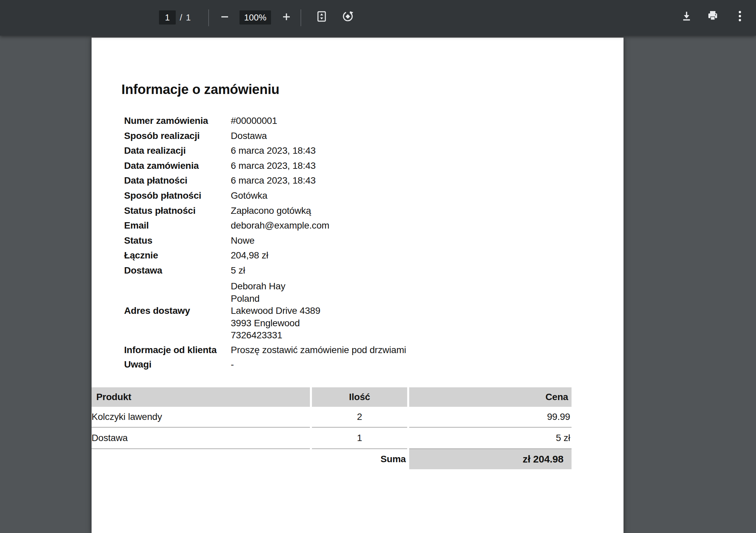 This screenshot has height=533, width=756. Describe the element at coordinates (343, 196) in the screenshot. I see `field-row: Sposób płatności Gotówka` at that location.